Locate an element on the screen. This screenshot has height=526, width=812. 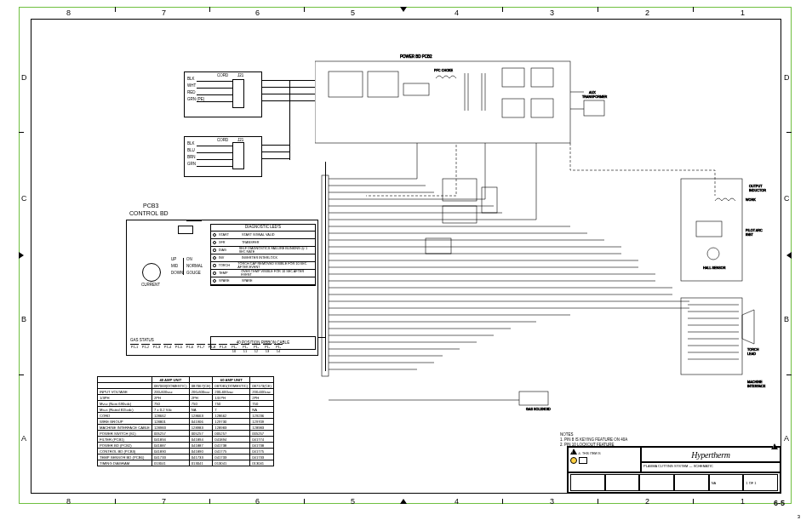
gas-pin-label: P1-13 is located at coordinates (267, 349).